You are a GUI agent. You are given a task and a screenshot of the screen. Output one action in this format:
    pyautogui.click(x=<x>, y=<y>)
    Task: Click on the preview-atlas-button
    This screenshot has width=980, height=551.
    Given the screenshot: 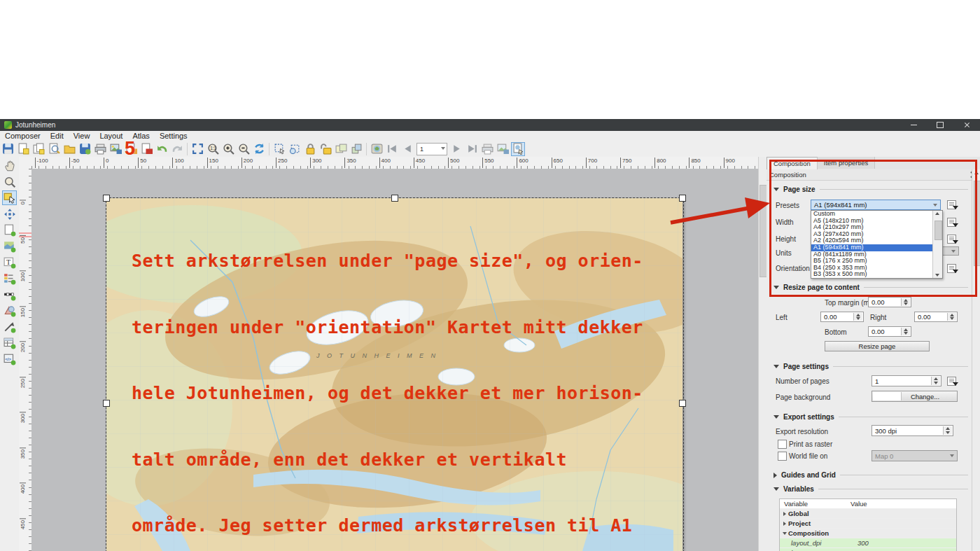 What is the action you would take?
    pyautogui.click(x=377, y=149)
    